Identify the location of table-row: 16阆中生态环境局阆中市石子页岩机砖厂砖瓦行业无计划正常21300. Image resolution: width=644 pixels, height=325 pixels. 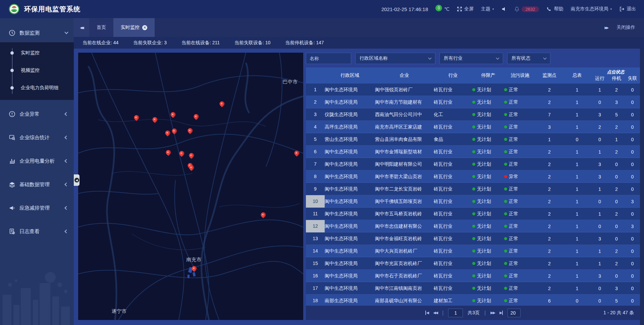
(473, 276).